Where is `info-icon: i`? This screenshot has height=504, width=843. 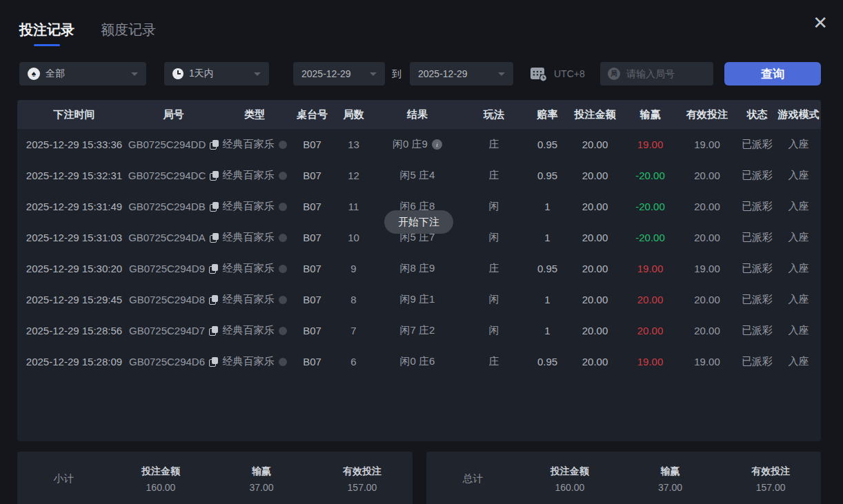
info-icon: i is located at coordinates (437, 145).